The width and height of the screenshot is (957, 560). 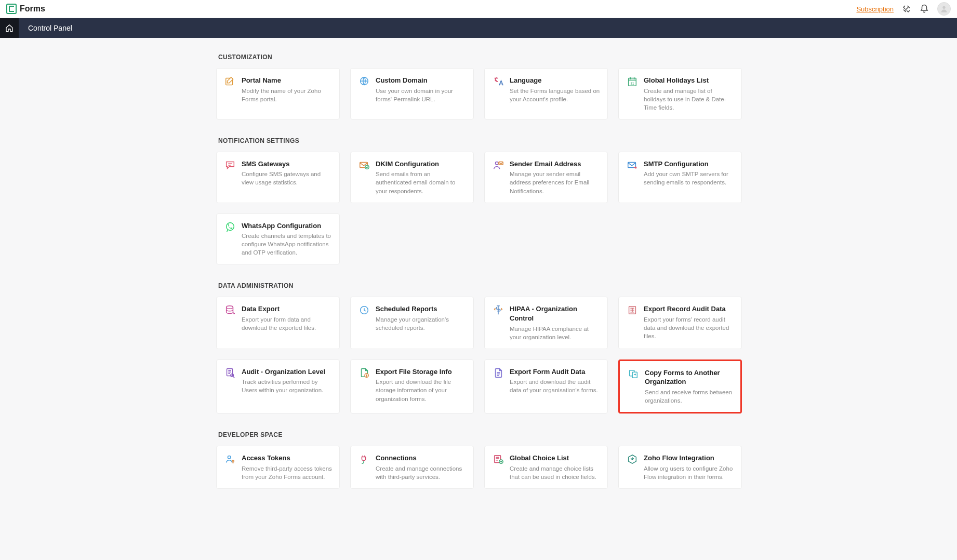 I want to click on card-desc: Configure SMS gateways and view usage st…, so click(x=287, y=178).